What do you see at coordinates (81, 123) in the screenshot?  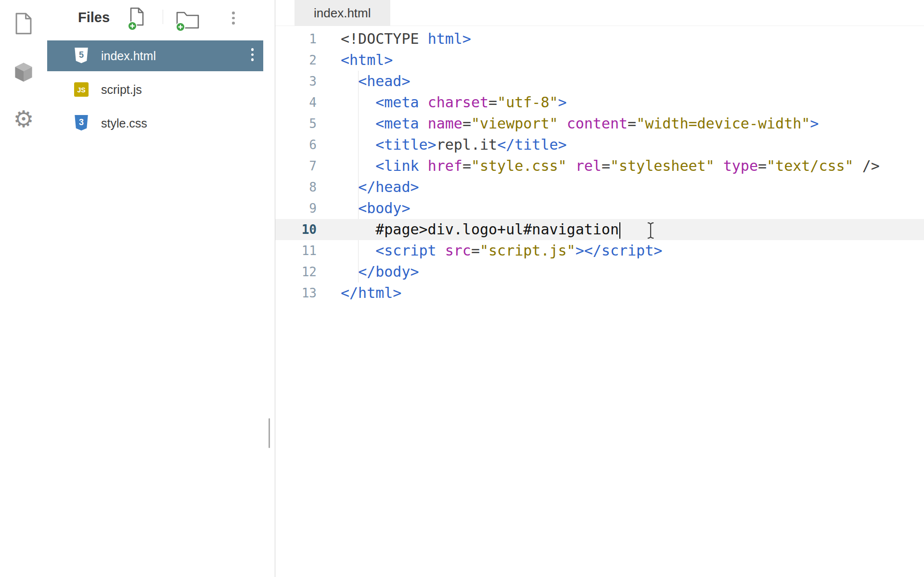 I see `css-file-icon: 3` at bounding box center [81, 123].